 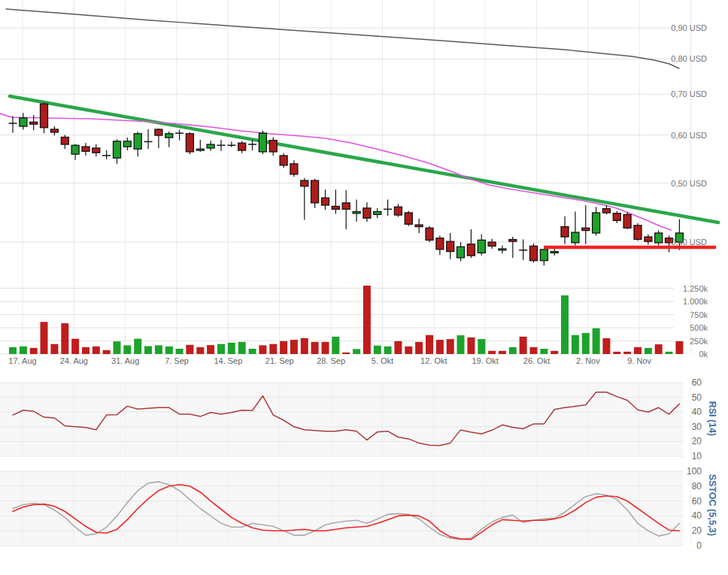 What do you see at coordinates (331, 361) in the screenshot?
I see `svg-text: 28. Sep` at bounding box center [331, 361].